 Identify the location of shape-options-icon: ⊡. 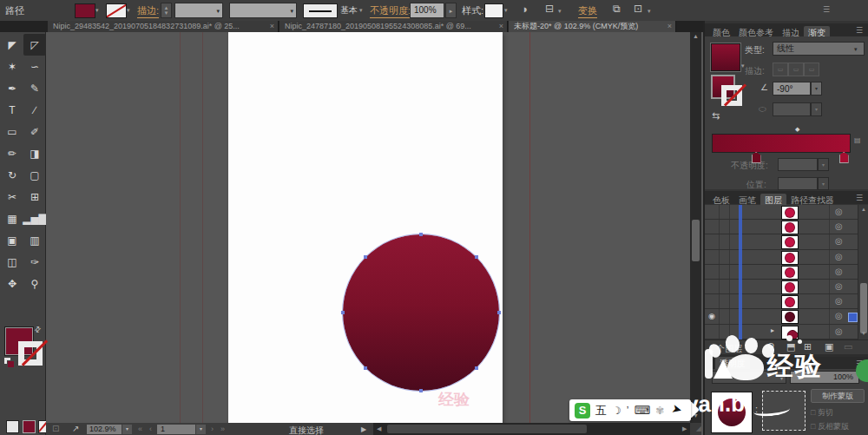
(638, 9).